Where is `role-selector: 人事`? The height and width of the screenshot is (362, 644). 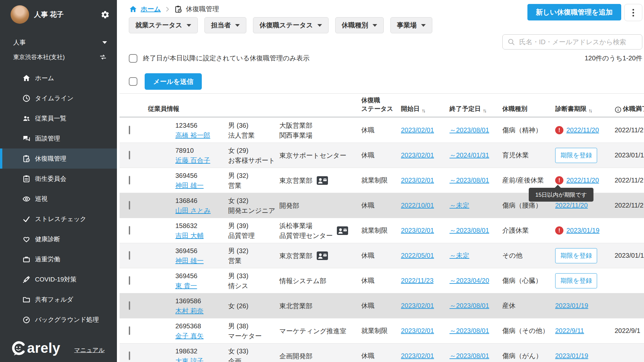 role-selector: 人事 is located at coordinates (60, 43).